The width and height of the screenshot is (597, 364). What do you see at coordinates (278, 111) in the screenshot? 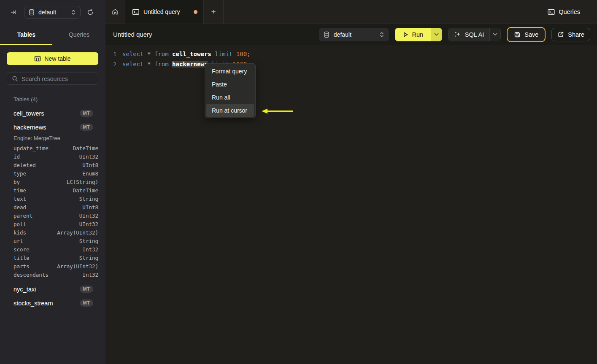
I see `annotation-arrow` at bounding box center [278, 111].